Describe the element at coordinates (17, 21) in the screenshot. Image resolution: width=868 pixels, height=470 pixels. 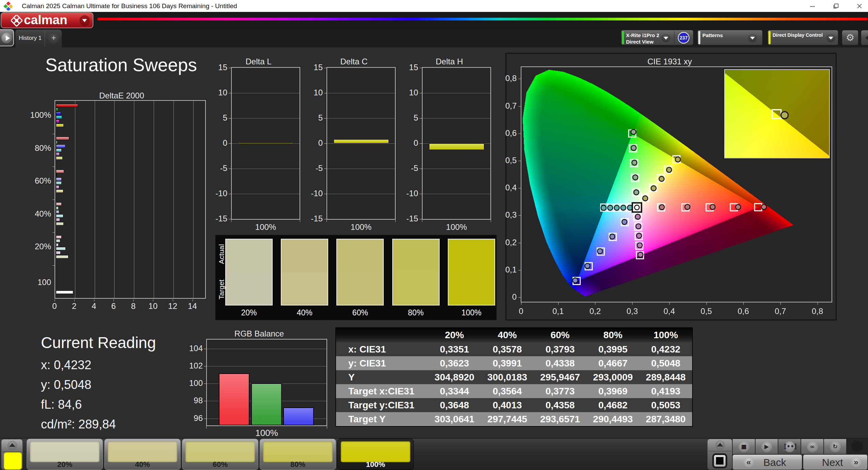
I see `calman-logo-icon` at that location.